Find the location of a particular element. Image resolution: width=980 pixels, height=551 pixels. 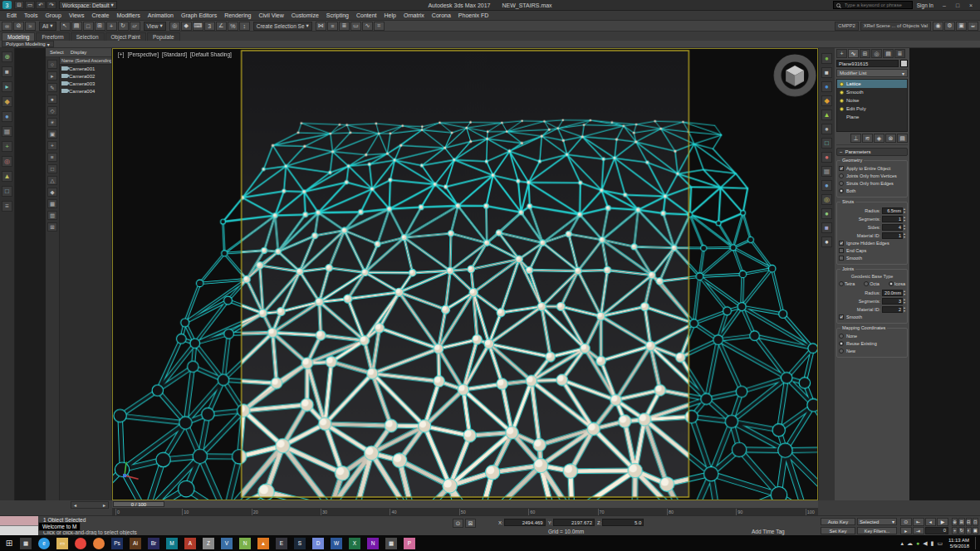

select-object-icon: ↖ is located at coordinates (65, 27).